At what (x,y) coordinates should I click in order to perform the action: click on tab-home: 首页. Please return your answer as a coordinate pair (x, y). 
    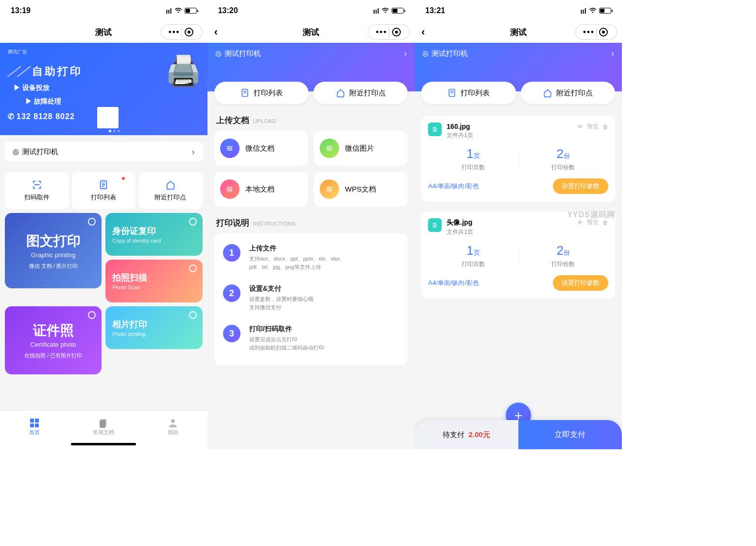
    Looking at the image, I should click on (34, 430).